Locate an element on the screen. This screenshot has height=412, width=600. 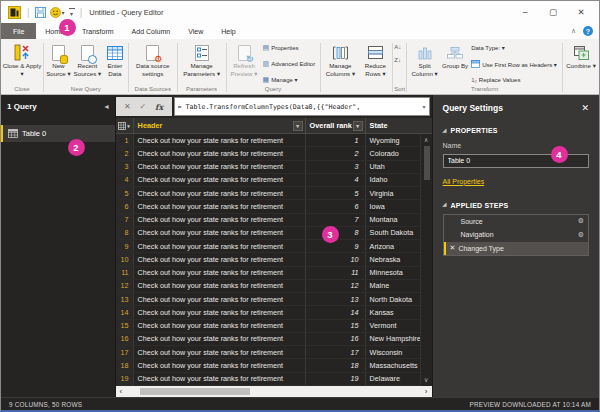
row-number-cell: 15 is located at coordinates (125, 326).